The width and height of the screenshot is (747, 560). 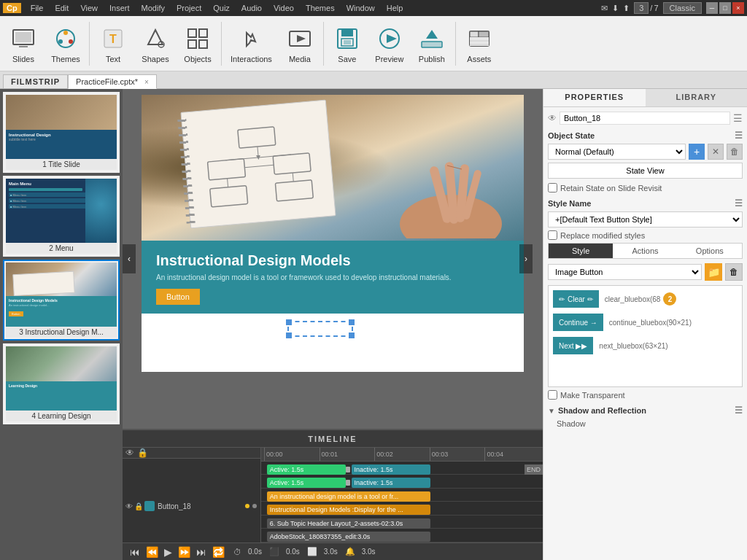 What do you see at coordinates (479, 39) in the screenshot?
I see `assets-icon` at bounding box center [479, 39].